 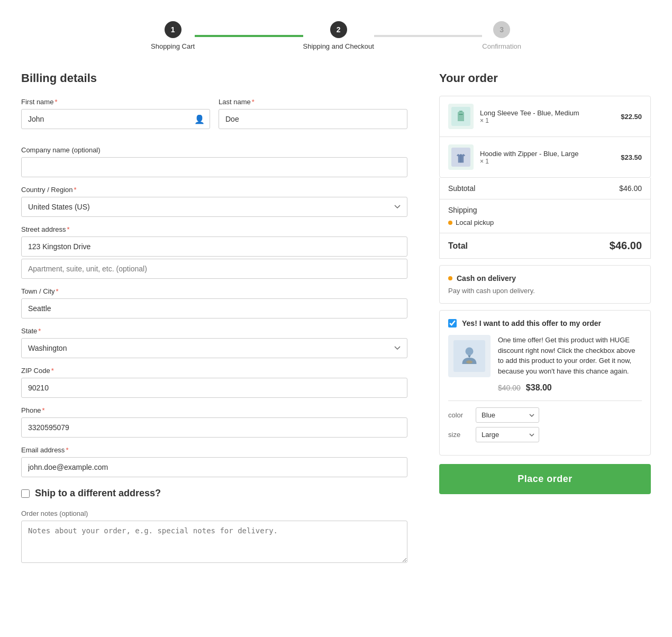 What do you see at coordinates (214, 467) in the screenshot?
I see `email-input` at bounding box center [214, 467].